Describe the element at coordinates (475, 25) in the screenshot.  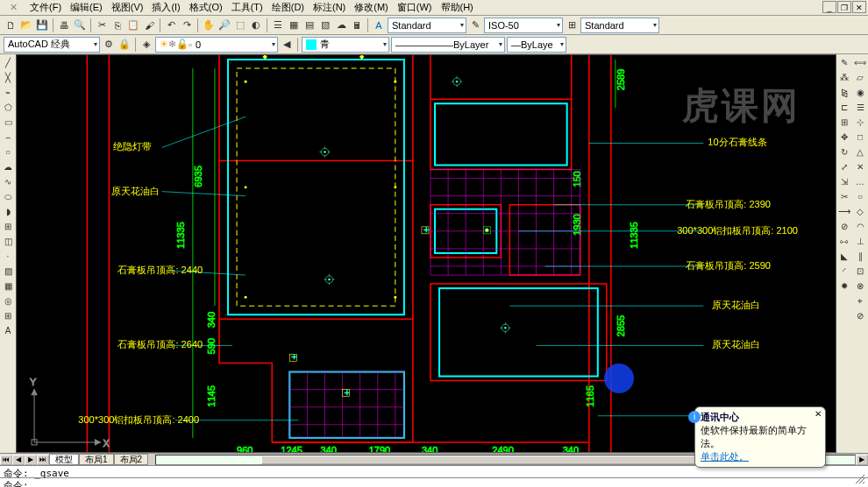
I see `dim-style-icon: ✎` at that location.